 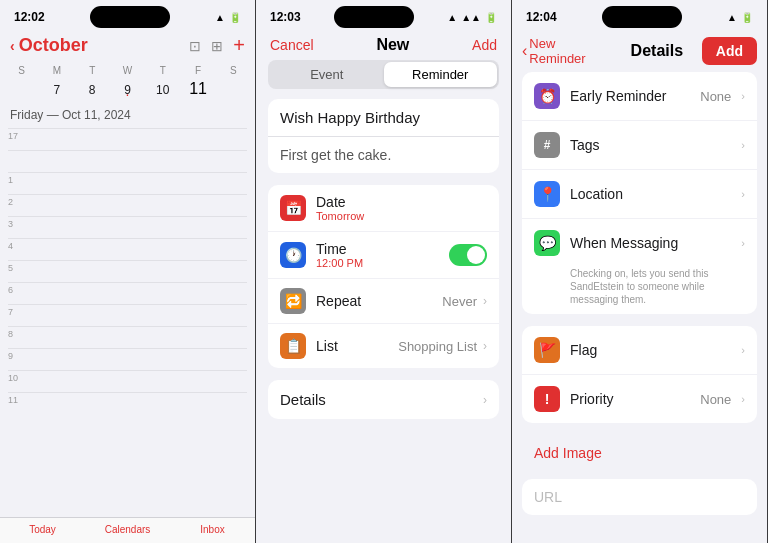 What do you see at coordinates (198, 70) in the screenshot?
I see `day-f: F` at bounding box center [198, 70].